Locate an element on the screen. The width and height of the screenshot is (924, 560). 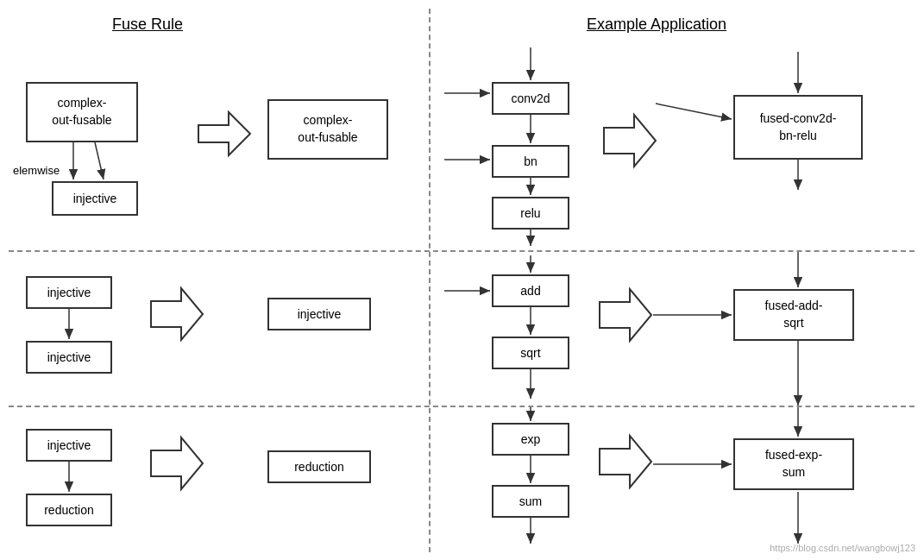
ex-s1-result: fused-conv2d-bn-relu is located at coordinates (798, 128).